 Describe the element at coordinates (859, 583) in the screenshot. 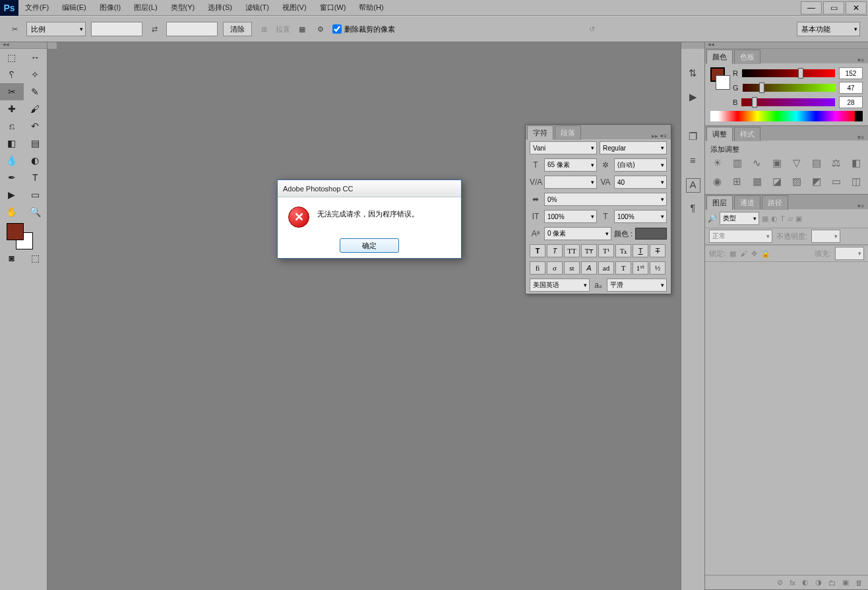

I see `delete-layer-icon: 🗑` at that location.